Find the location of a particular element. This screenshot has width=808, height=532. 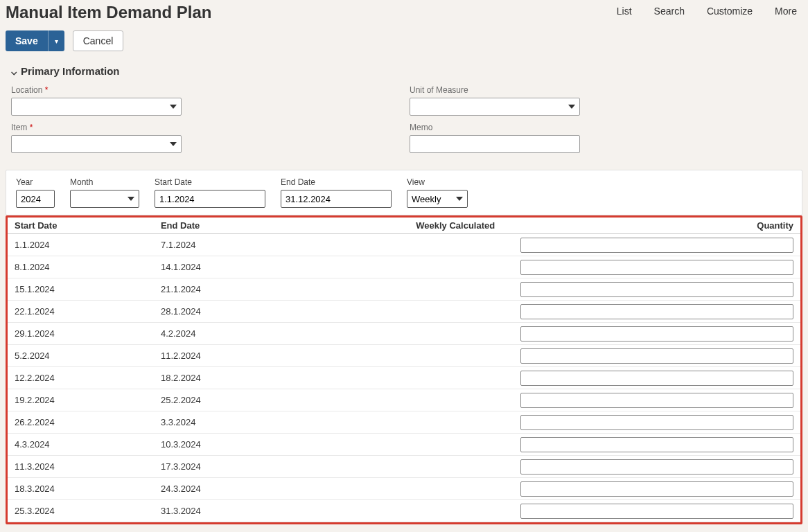

table-row: 12.2.202418.2.2024 is located at coordinates (404, 378).